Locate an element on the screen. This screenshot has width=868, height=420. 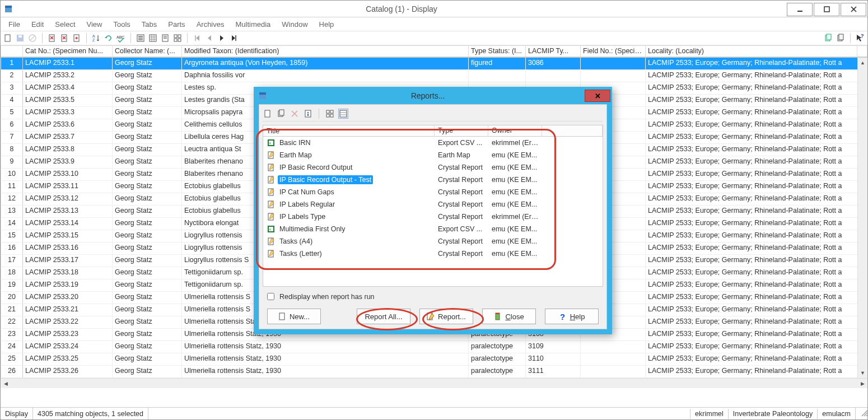
report-item-title-cell: IP Basic Record Output - Test is located at coordinates (349, 180).